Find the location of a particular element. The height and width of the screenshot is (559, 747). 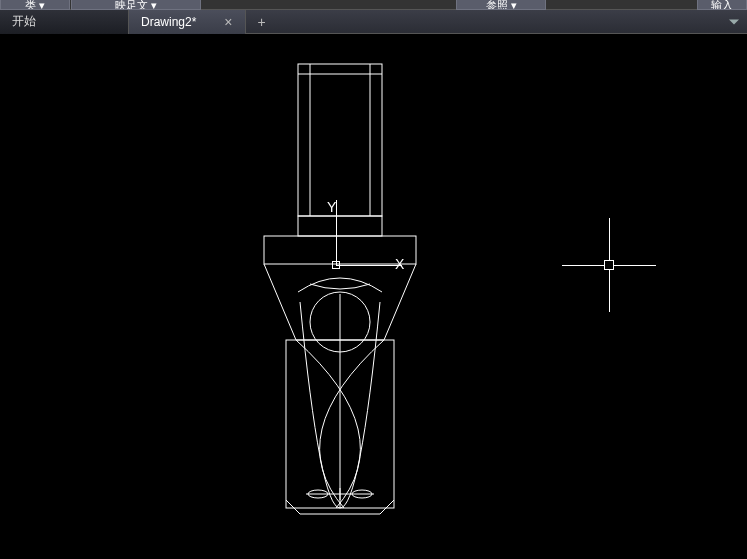

ucs-y-label: Y is located at coordinates (332, 207).